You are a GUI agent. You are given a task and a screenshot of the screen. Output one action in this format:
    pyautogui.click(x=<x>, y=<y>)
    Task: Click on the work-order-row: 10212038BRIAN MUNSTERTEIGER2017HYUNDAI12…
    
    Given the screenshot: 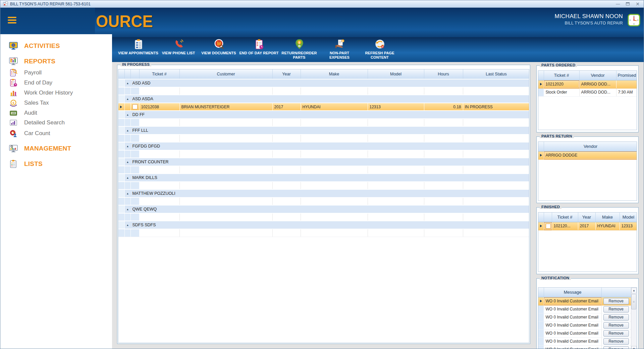 What is the action you would take?
    pyautogui.click(x=324, y=107)
    